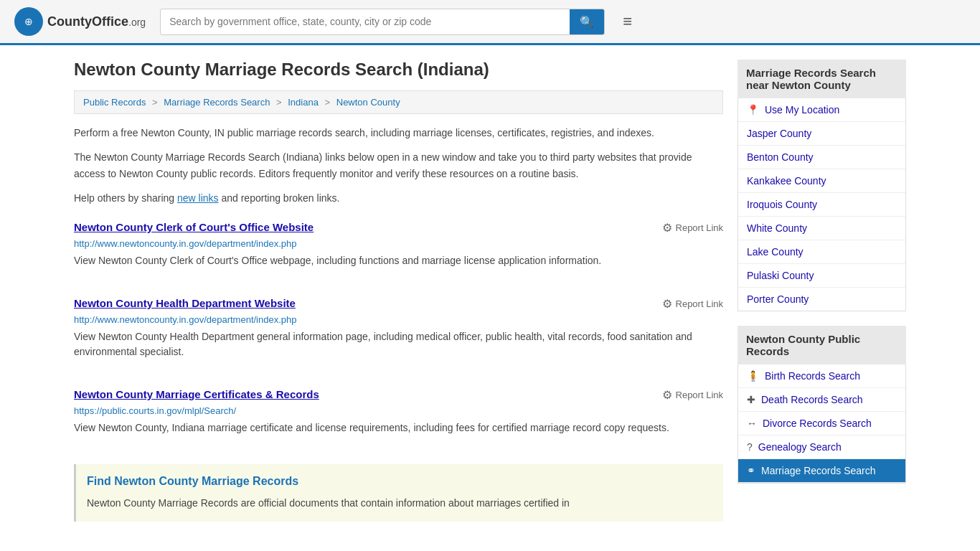 This screenshot has width=980, height=551. I want to click on sidebar-birth-records: 🧍 Birth Records Search, so click(822, 376).